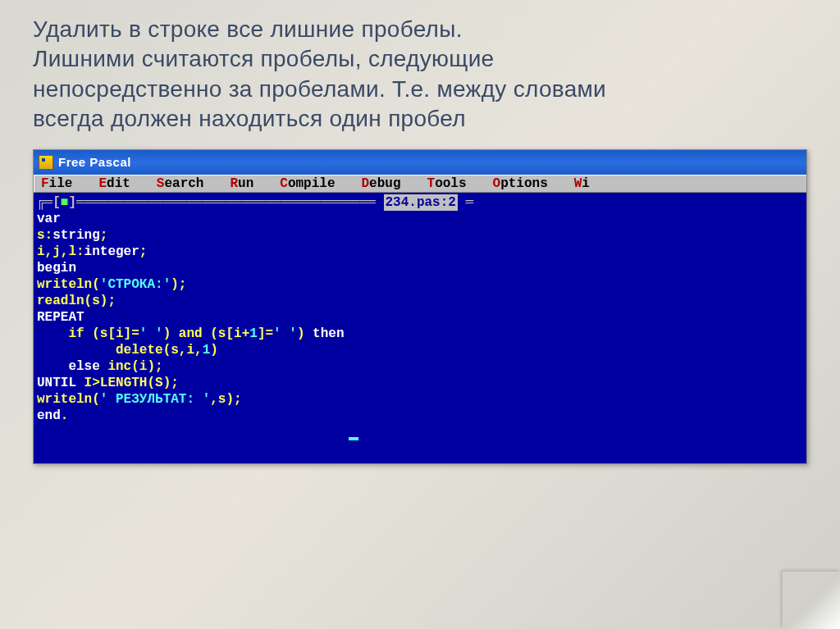  I want to click on menu-compile: Compile, so click(307, 184).